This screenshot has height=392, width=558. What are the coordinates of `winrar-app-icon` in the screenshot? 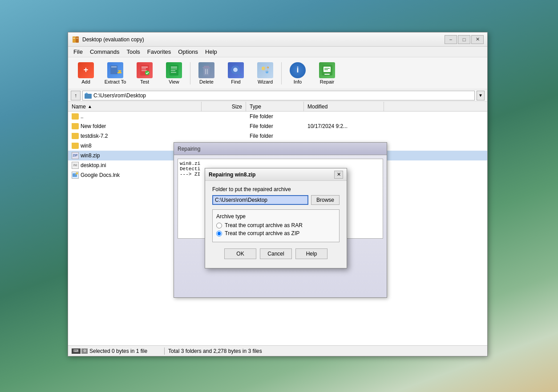 It's located at (76, 40).